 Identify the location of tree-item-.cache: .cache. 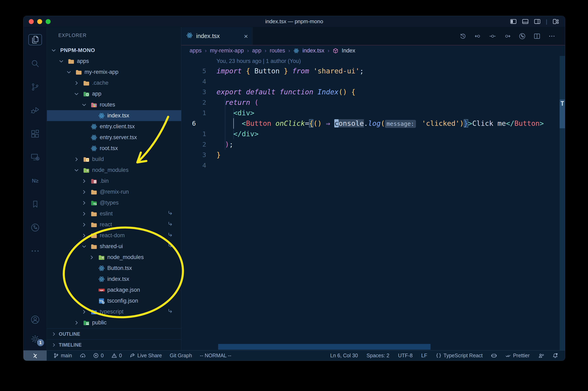
(114, 83).